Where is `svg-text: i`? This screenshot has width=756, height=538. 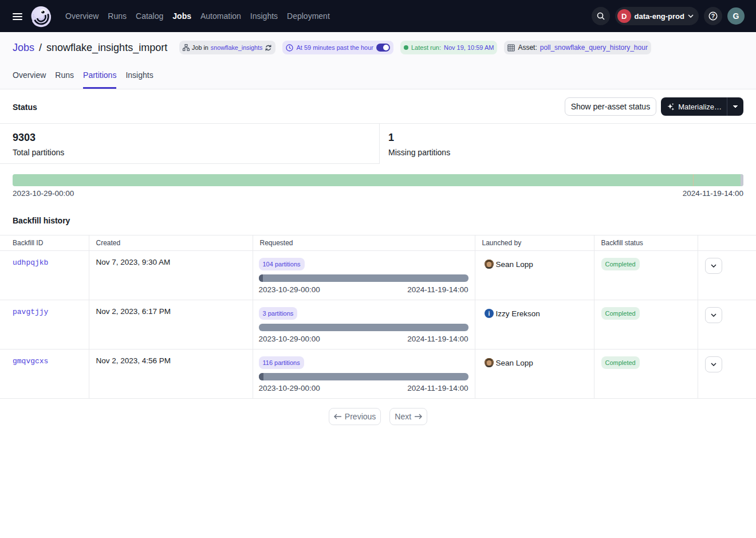
svg-text: i is located at coordinates (489, 314).